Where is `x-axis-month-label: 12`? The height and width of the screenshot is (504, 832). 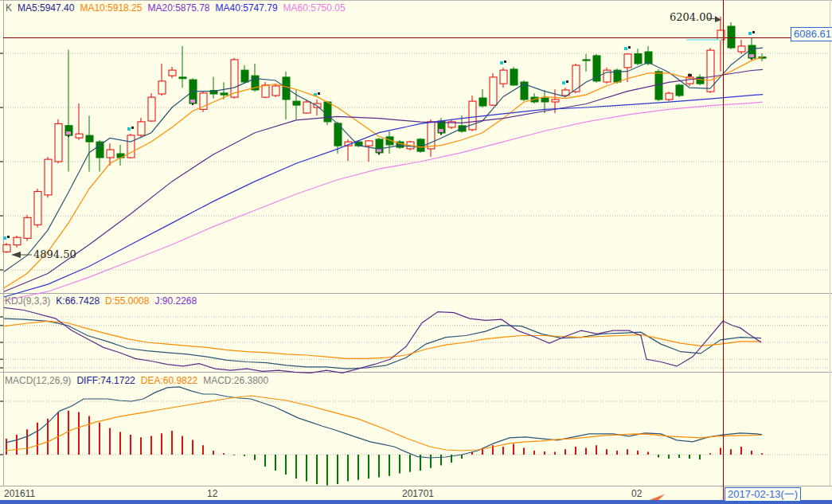 x-axis-month-label: 12 is located at coordinates (212, 494).